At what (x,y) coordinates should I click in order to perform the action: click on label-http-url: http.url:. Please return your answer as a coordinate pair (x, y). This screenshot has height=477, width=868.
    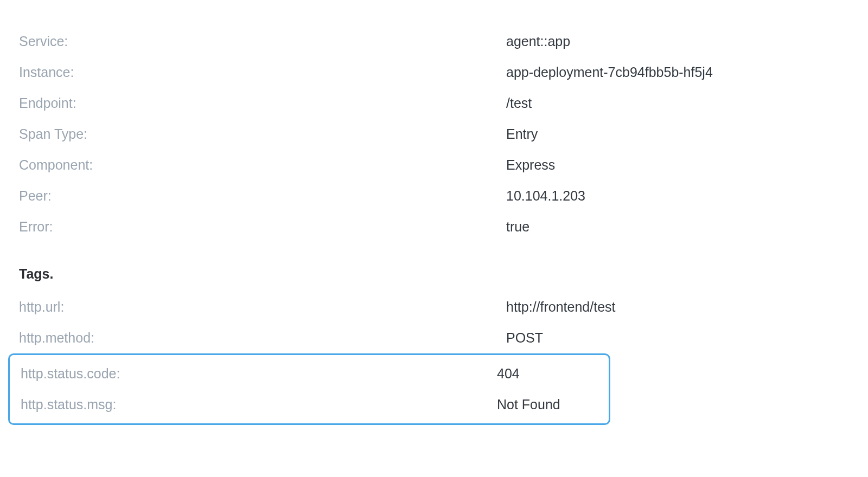
    Looking at the image, I should click on (263, 307).